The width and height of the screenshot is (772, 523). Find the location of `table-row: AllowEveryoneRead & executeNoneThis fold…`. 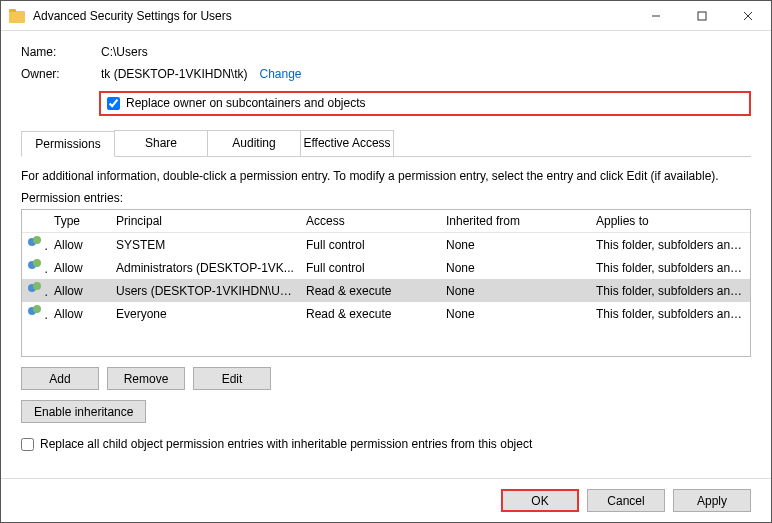

table-row: AllowEveryoneRead & executeNoneThis fold… is located at coordinates (386, 314).